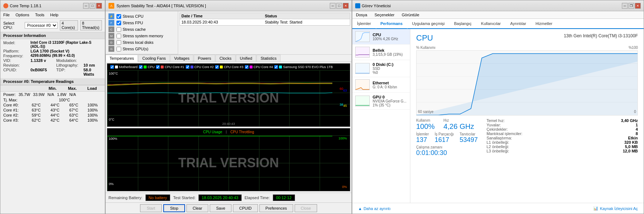 Image resolution: width=644 pixels, height=214 pixels. What do you see at coordinates (381, 37) in the screenshot?
I see `sidebar-item-cpu: CPU 100% 4,26 GHz` at bounding box center [381, 37].